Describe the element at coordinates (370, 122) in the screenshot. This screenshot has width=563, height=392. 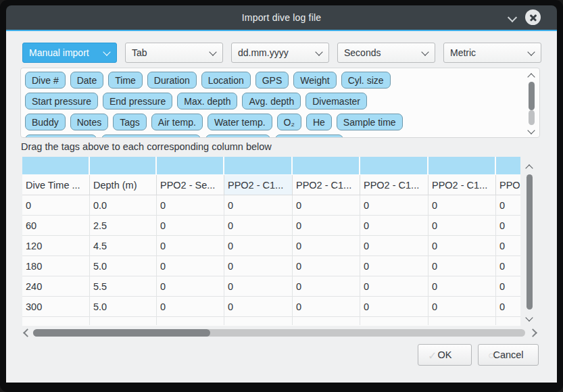
I see `tag-sample-time: Sample time` at that location.